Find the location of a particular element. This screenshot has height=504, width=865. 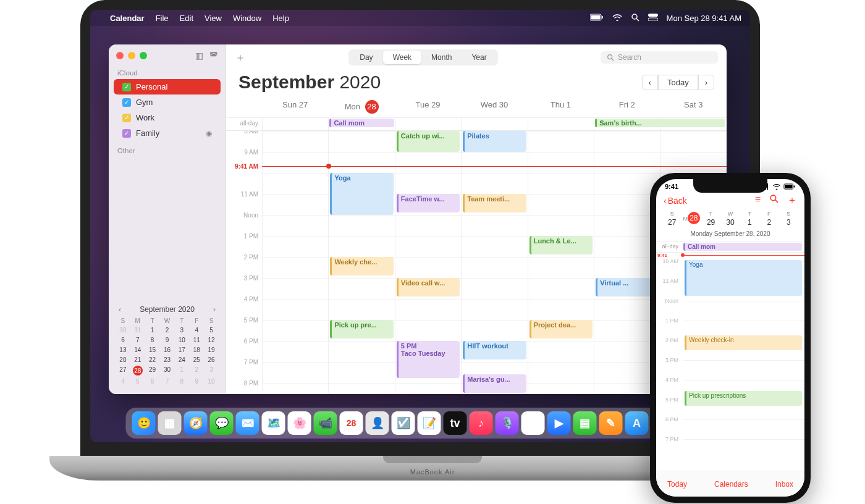

mini-day: 24 is located at coordinates (182, 359).